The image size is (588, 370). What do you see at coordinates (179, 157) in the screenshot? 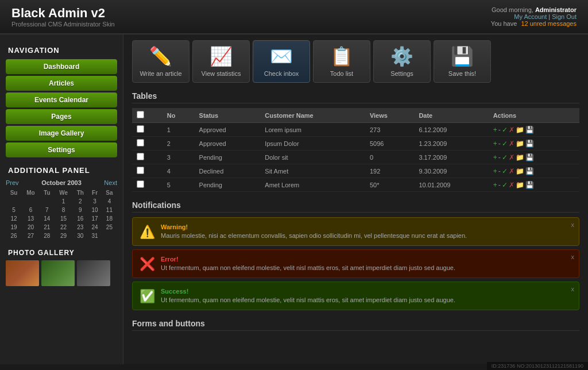
I see `td-no: 3` at bounding box center [179, 157].